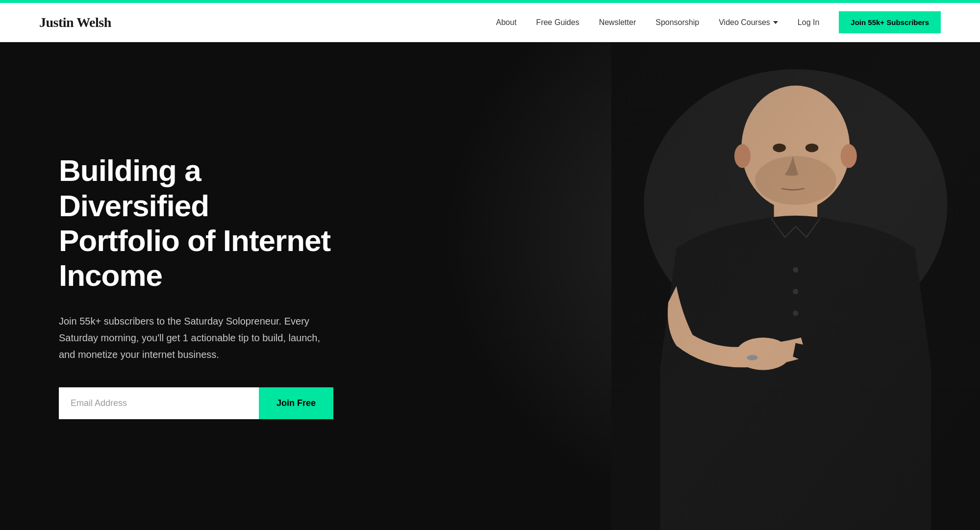 This screenshot has height=530, width=980. What do you see at coordinates (776, 23) in the screenshot?
I see `chevron-down-icon` at bounding box center [776, 23].